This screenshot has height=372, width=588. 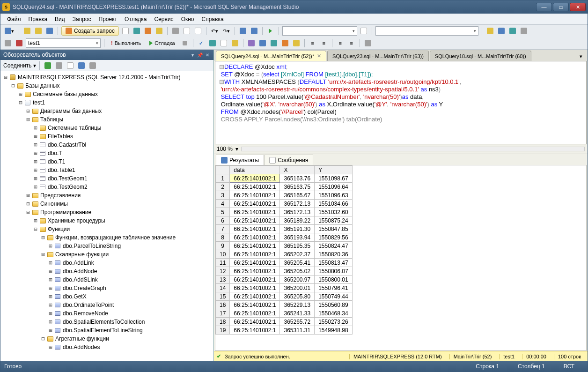 I want to click on menu-project: Проект, so click(x=108, y=19).